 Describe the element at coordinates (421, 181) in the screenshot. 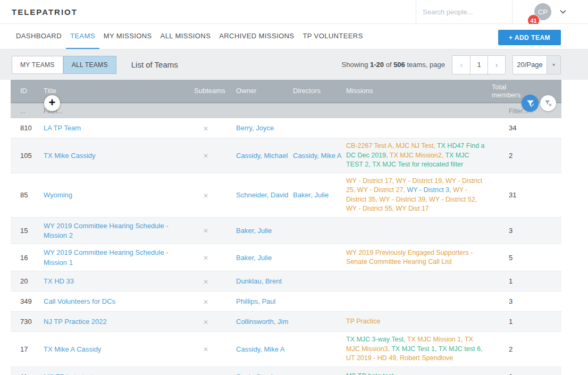

I see `mission-link: WY - District 19,` at that location.